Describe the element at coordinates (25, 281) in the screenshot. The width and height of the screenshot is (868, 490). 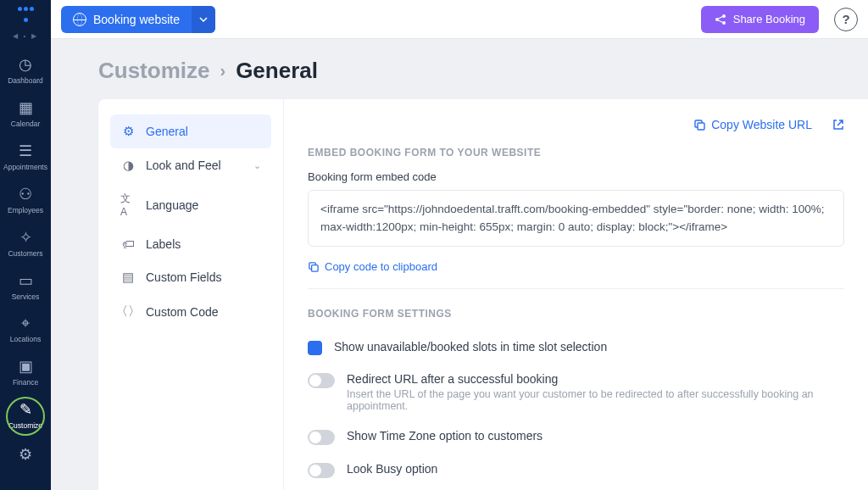
I see `services-icon: ▭` at that location.